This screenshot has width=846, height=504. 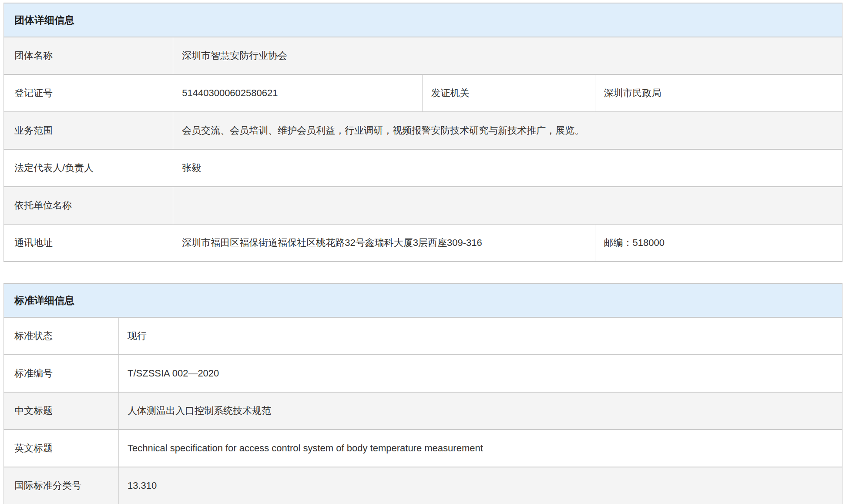 What do you see at coordinates (423, 20) in the screenshot?
I see `group-table-title: 团体详细信息` at bounding box center [423, 20].